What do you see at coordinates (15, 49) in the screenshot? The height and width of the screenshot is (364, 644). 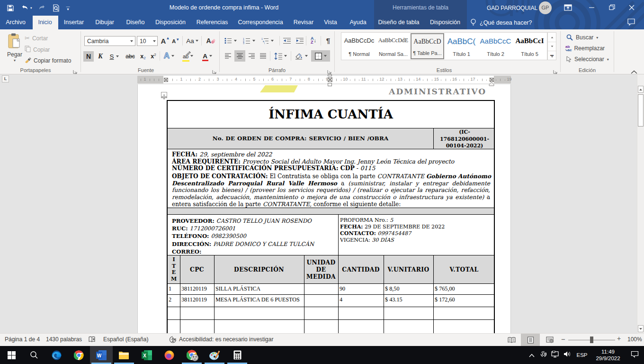 I see `paste-button: Pegar ▾` at bounding box center [15, 49].